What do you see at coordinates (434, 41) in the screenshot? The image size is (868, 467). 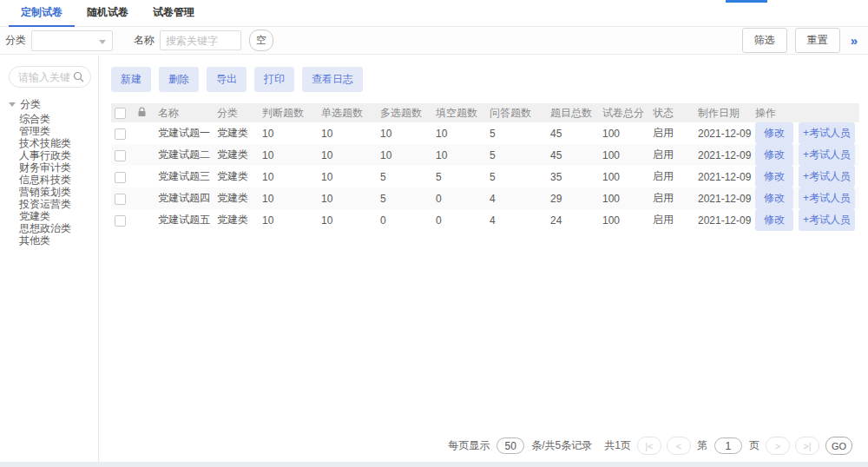 I see `filter-bar: 分类 名称 空 筛选 重置 »` at bounding box center [434, 41].